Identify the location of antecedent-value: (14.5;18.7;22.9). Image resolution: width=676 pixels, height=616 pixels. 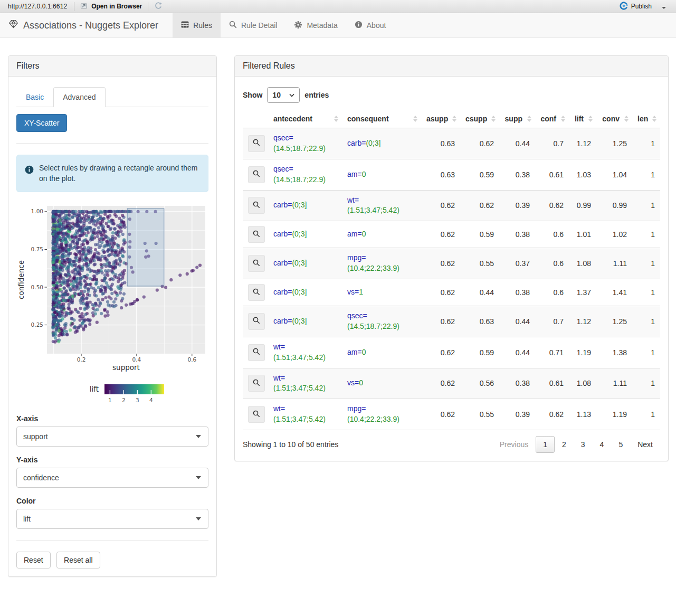
(300, 180).